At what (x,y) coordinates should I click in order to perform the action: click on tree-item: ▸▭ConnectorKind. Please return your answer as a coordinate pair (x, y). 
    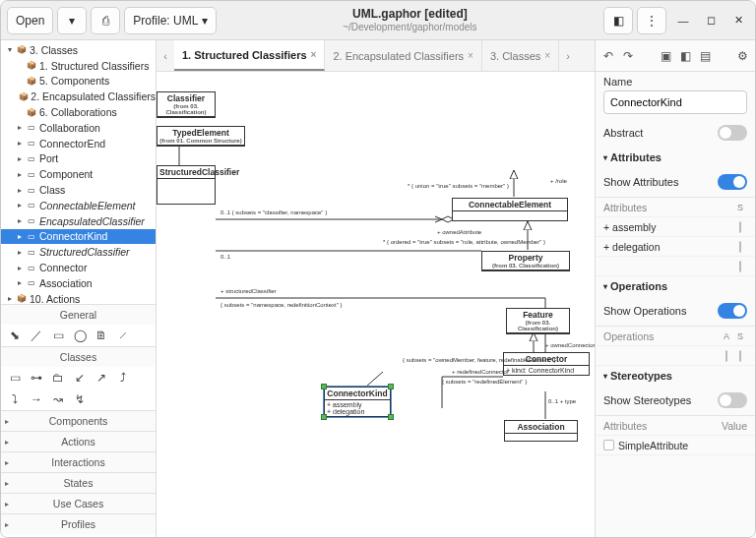
    Looking at the image, I should click on (79, 237).